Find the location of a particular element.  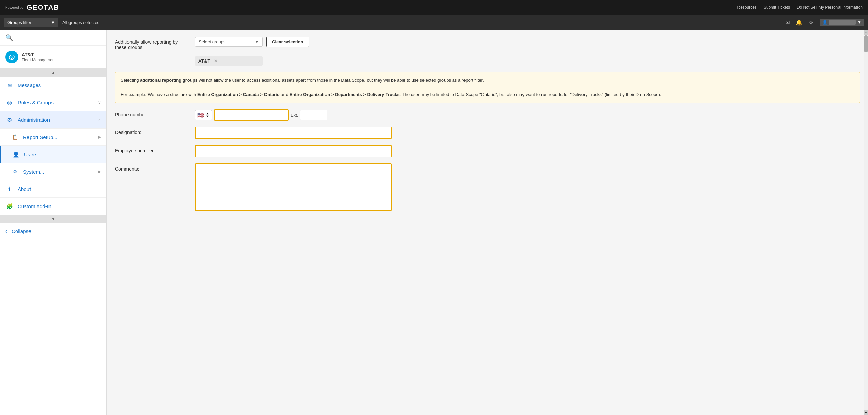

administration-icon: ⚙ is located at coordinates (9, 120).